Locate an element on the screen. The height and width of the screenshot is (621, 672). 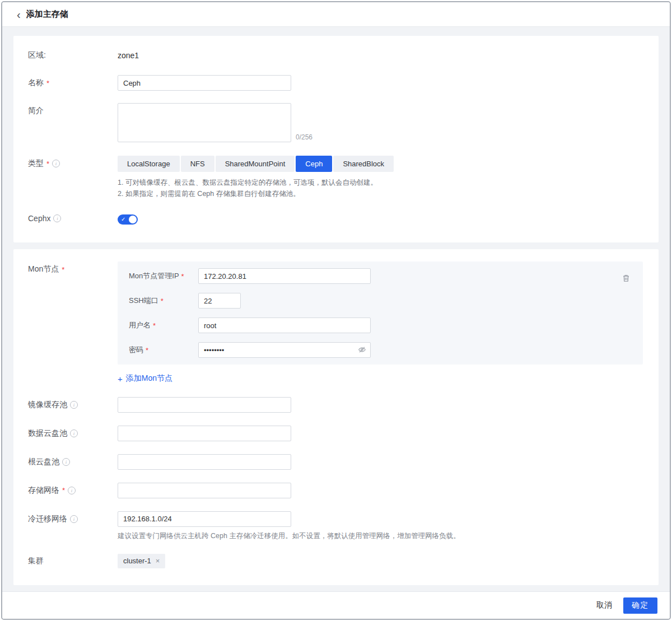
mon-ip-row: Mon节点管理IP* is located at coordinates (380, 276).